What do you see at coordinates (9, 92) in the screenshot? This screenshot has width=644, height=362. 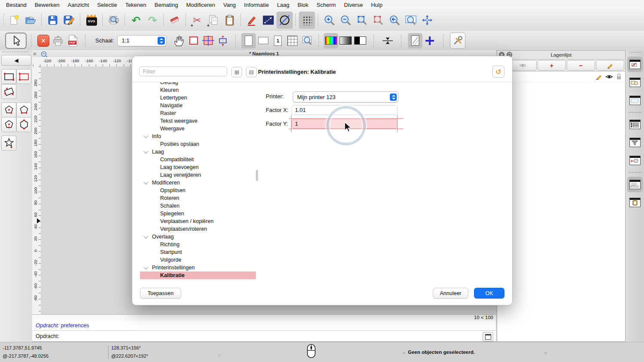 I see `tool-rotated-rectangle-button` at bounding box center [9, 92].